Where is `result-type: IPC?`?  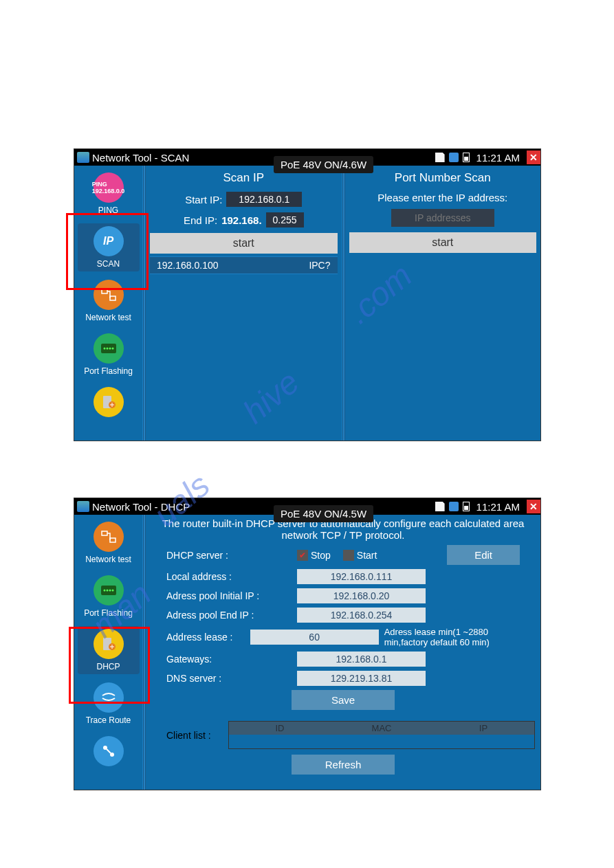
result-type: IPC? is located at coordinates (319, 265).